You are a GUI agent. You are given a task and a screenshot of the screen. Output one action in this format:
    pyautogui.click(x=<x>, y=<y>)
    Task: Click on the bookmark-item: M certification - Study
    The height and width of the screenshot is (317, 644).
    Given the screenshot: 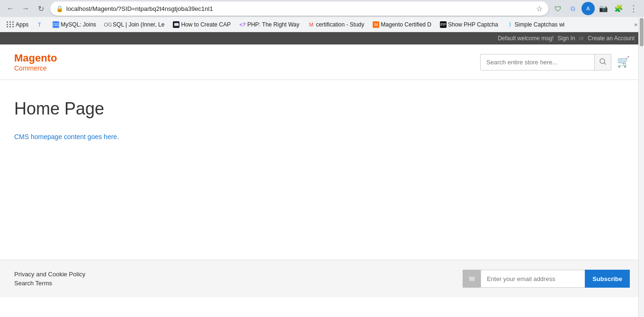 What is the action you would take?
    pyautogui.click(x=336, y=25)
    